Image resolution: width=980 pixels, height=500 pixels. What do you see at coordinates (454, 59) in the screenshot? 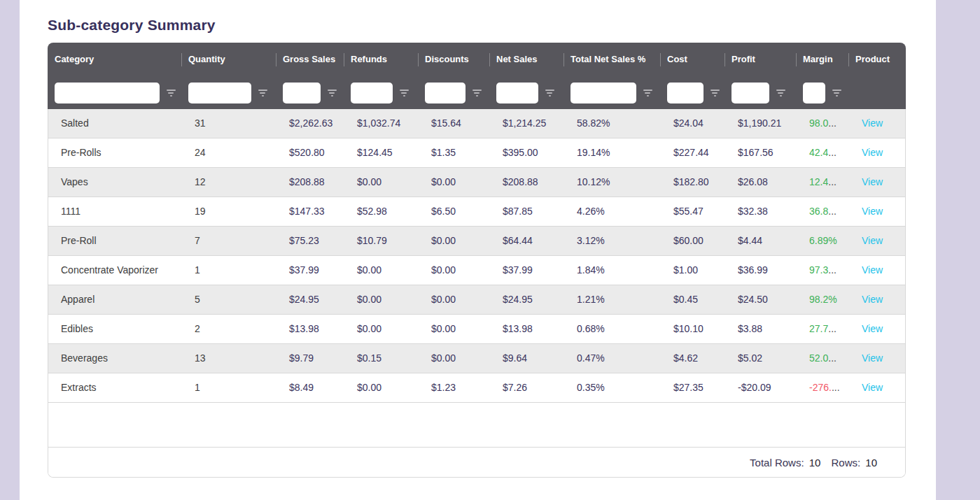
I see `column-header-discounts: Discounts` at bounding box center [454, 59].